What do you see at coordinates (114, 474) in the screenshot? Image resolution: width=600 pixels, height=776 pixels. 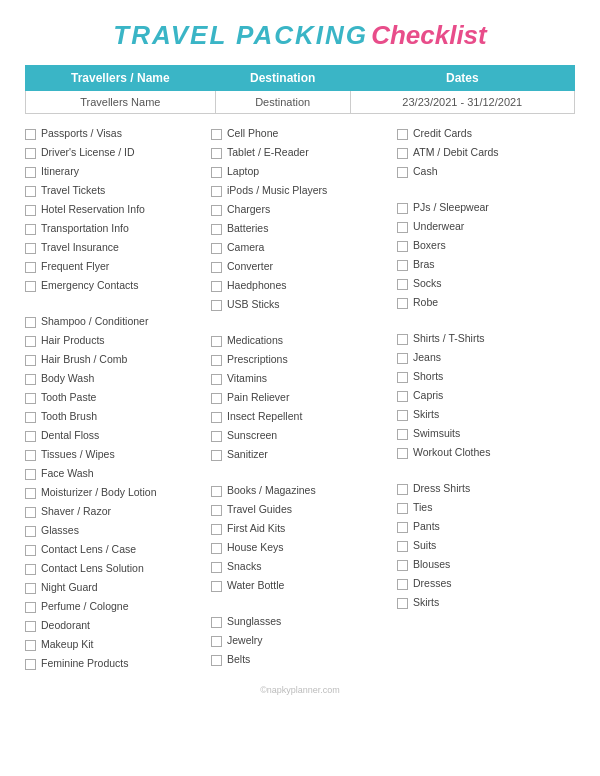 I see `list-item: Face Wash` at bounding box center [114, 474].